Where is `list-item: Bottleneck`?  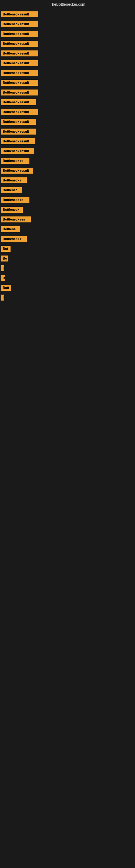 list-item: Bottleneck is located at coordinates (68, 210).